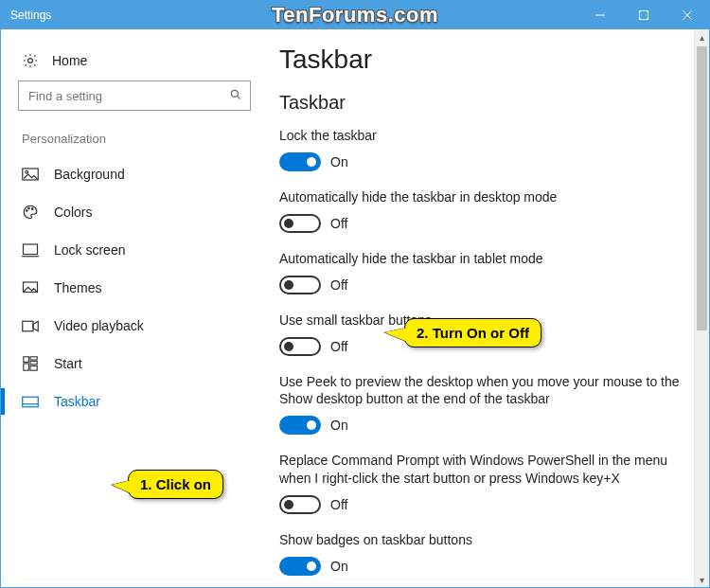 This screenshot has height=588, width=710. Describe the element at coordinates (483, 197) in the screenshot. I see `setting-label: Automatically hide the taskbar in deskto…` at that location.